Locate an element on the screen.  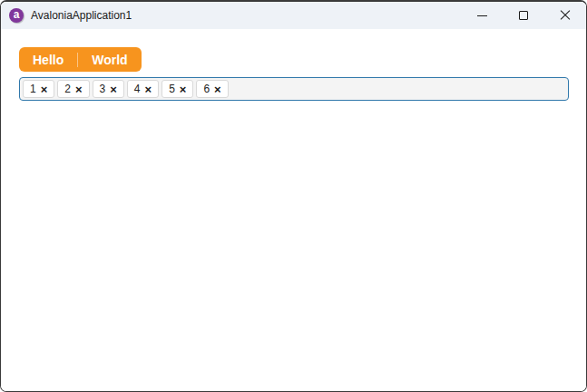
close-icon is located at coordinates (565, 15).